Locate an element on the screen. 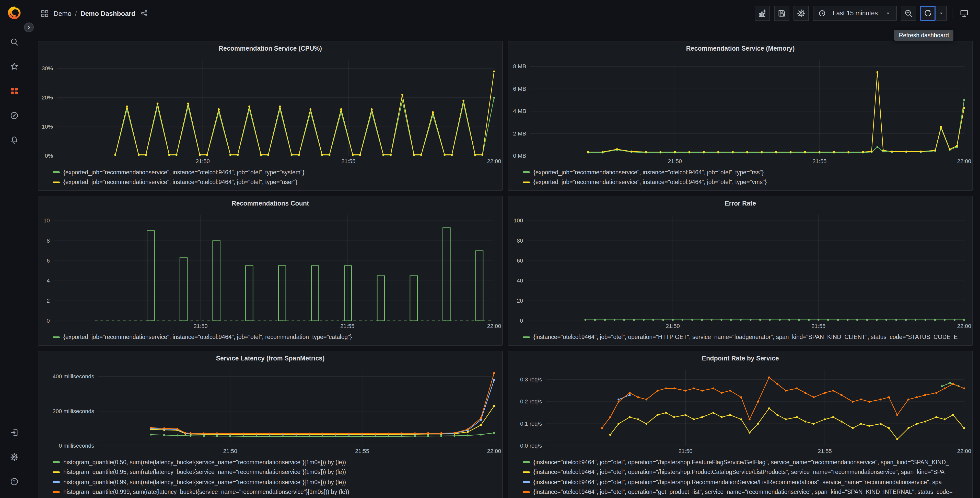  svg-text: 80 is located at coordinates (520, 241).